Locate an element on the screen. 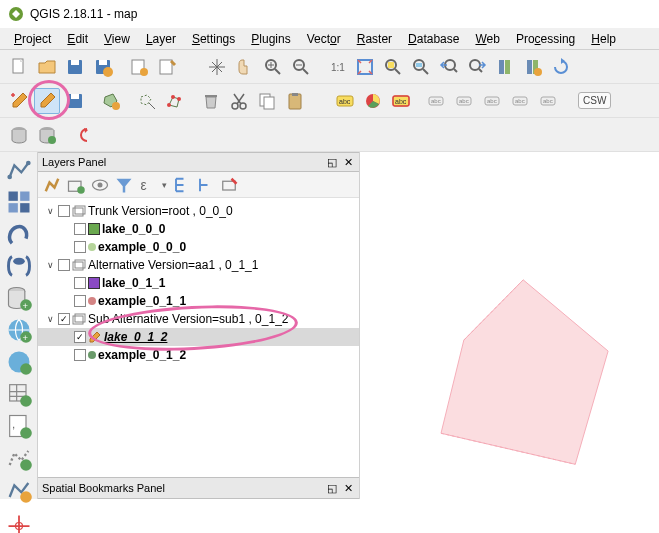 The height and width of the screenshot is (533, 659). filter-button is located at coordinates (124, 185).